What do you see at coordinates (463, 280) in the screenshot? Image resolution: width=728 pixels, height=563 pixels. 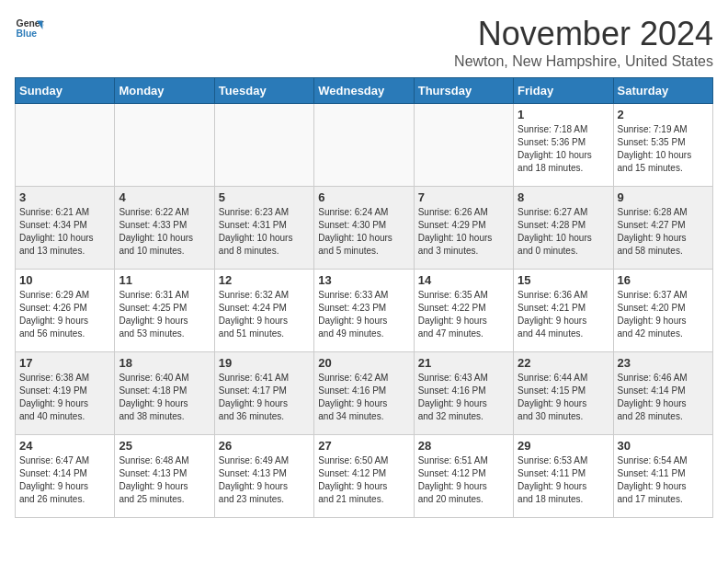 I see `day-number: 14` at bounding box center [463, 280].